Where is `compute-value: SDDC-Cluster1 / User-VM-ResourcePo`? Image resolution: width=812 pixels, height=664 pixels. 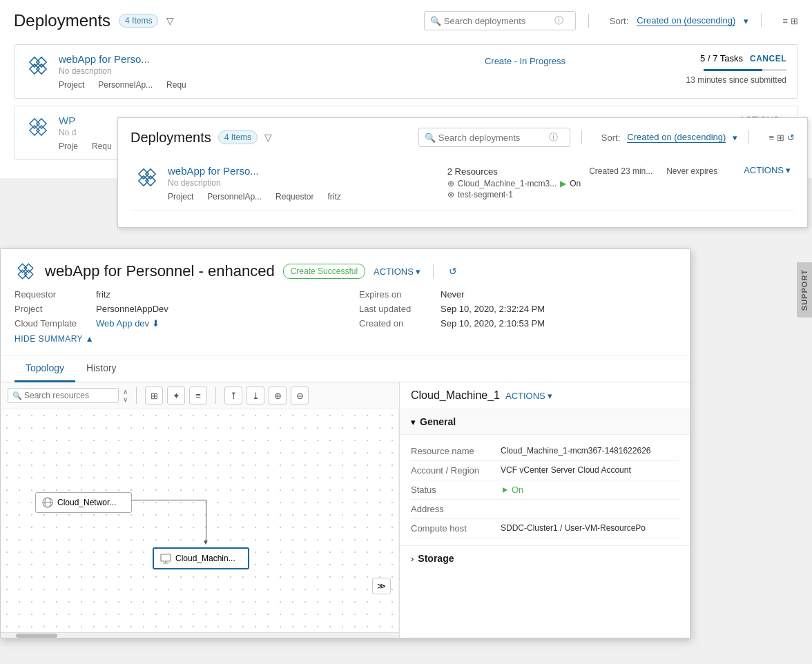
compute-value: SDDC-Cluster1 / User-VM-ResourcePo is located at coordinates (590, 529).